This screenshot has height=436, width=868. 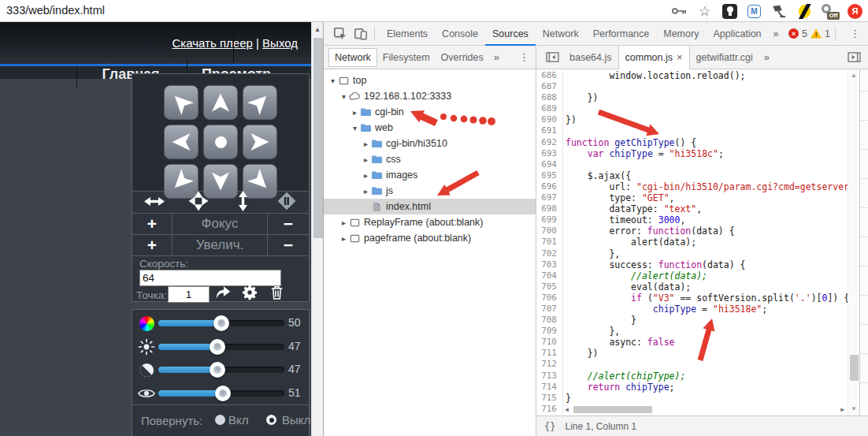 What do you see at coordinates (287, 203) in the screenshot?
I see `pause-button` at bounding box center [287, 203].